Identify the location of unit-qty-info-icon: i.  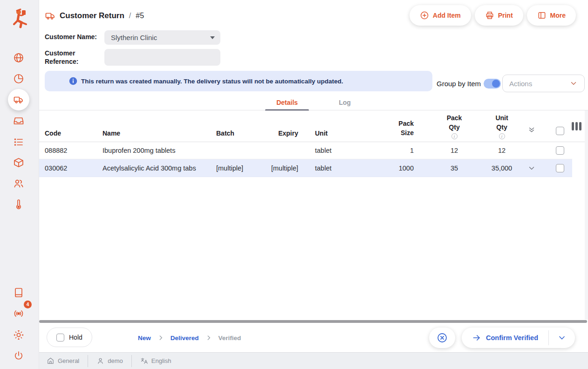
(502, 136).